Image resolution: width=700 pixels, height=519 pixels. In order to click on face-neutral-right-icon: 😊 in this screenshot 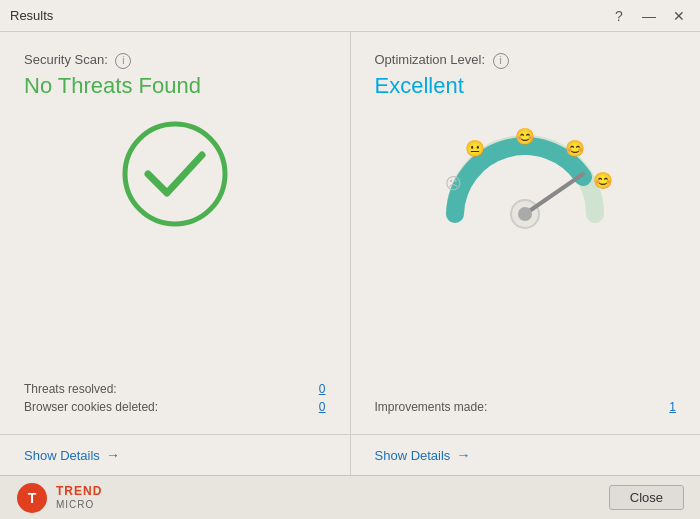, I will do `click(575, 148)`.